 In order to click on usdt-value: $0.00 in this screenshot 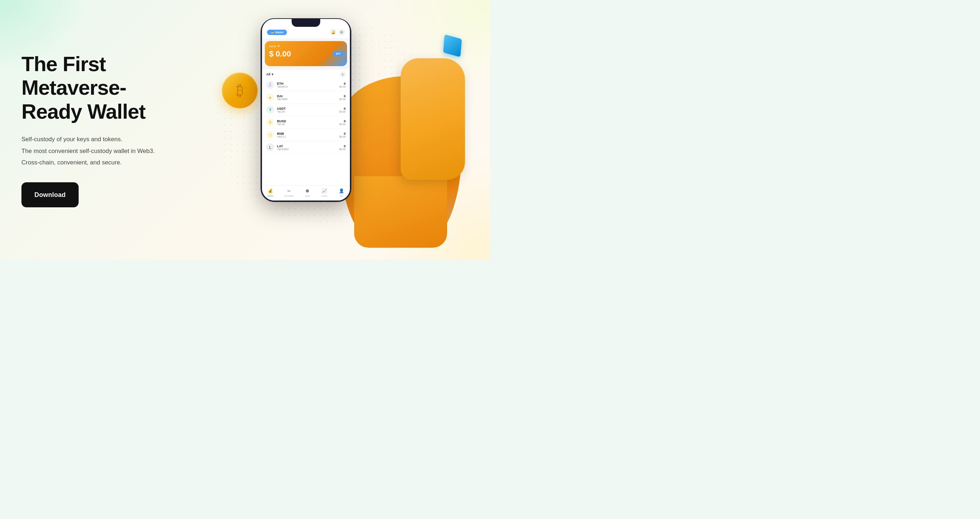, I will do `click(342, 112)`.